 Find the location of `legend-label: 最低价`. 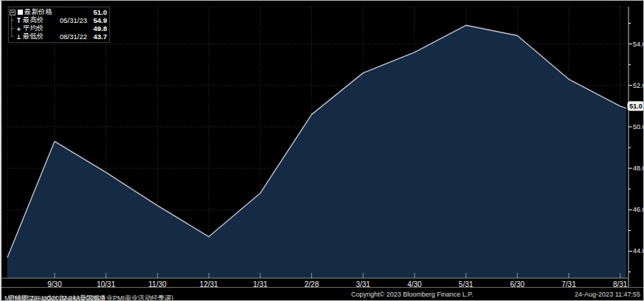

legend-label: 最低价 is located at coordinates (41, 37).